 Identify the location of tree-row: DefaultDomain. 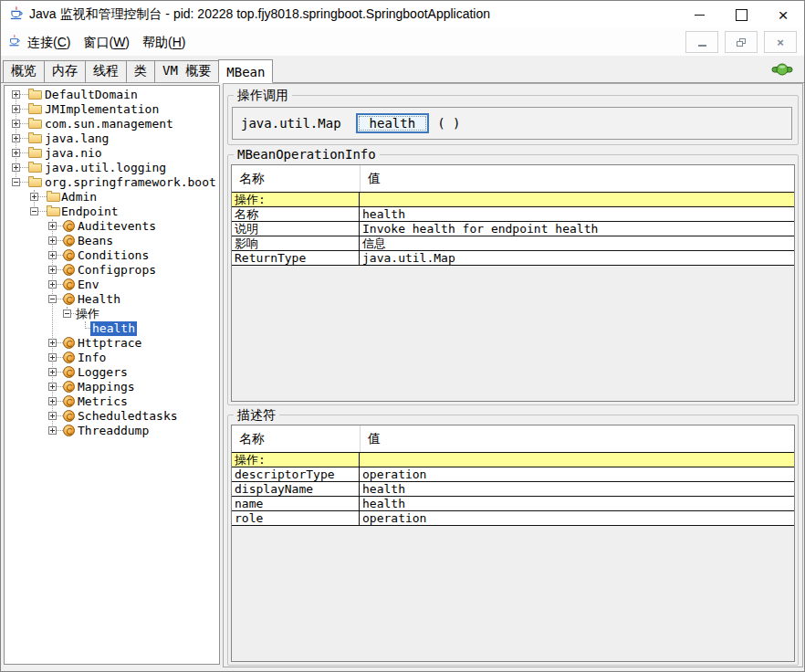
(111, 95).